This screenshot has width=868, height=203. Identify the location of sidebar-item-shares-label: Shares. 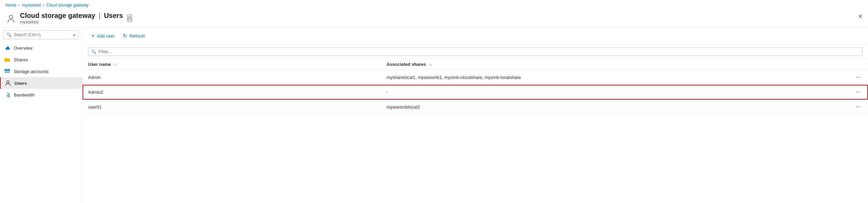
(21, 60).